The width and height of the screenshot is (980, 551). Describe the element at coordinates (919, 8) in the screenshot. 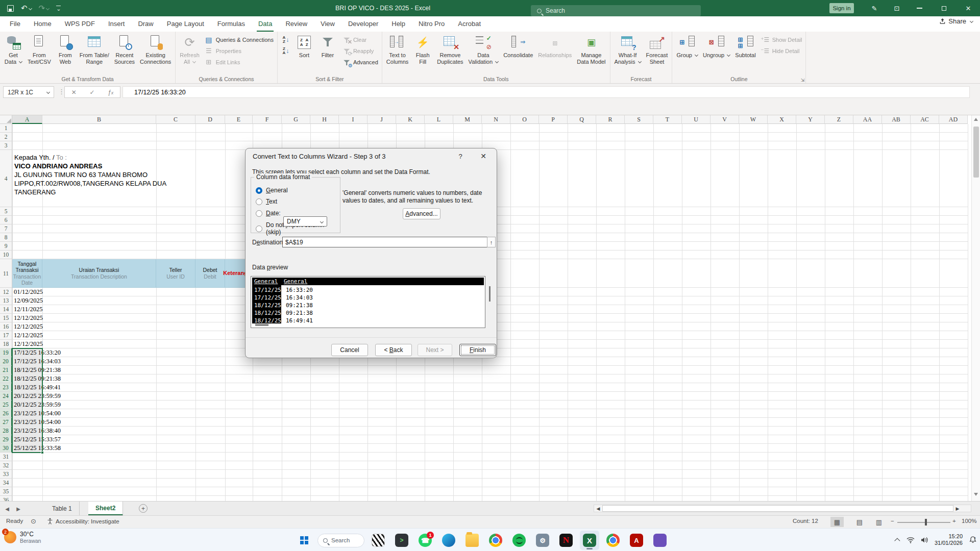

I see `minimize-button` at that location.